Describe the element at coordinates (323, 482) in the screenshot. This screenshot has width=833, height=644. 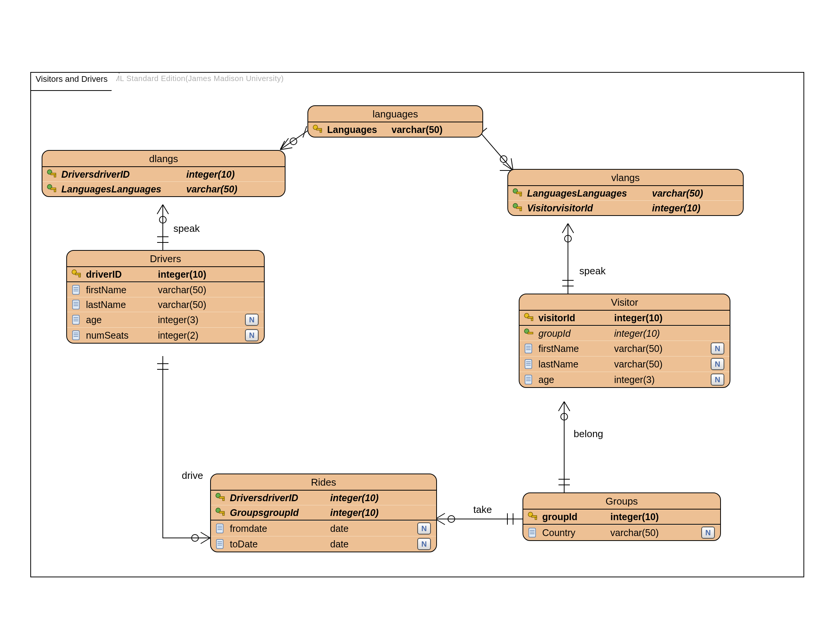
I see `entity-title: Rides` at that location.